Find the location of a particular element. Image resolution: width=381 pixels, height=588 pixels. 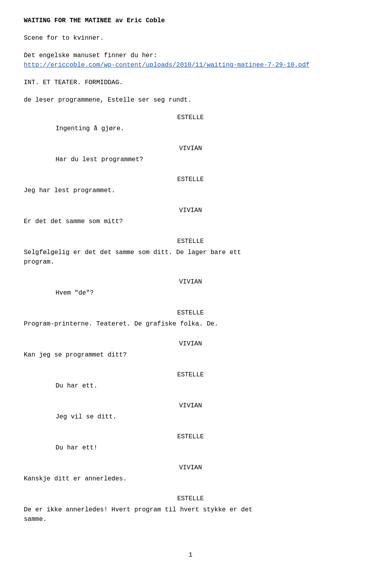

page-number: 1 is located at coordinates (190, 555).